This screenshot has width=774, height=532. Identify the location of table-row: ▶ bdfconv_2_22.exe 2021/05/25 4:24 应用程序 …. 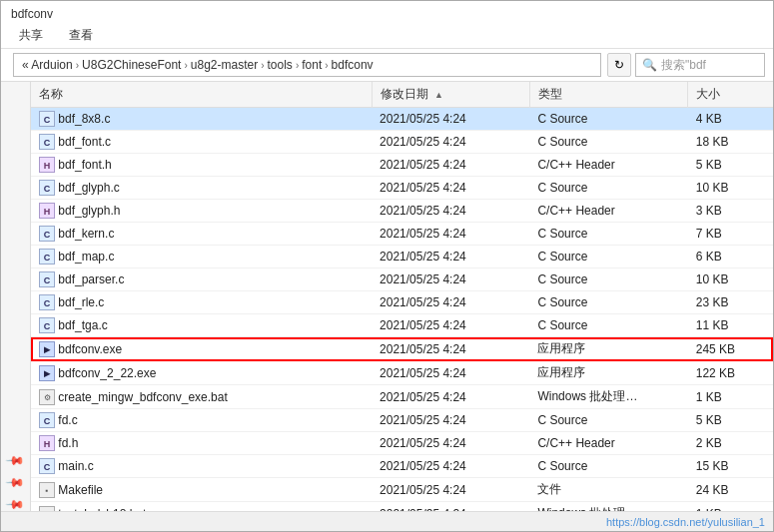
(401, 373).